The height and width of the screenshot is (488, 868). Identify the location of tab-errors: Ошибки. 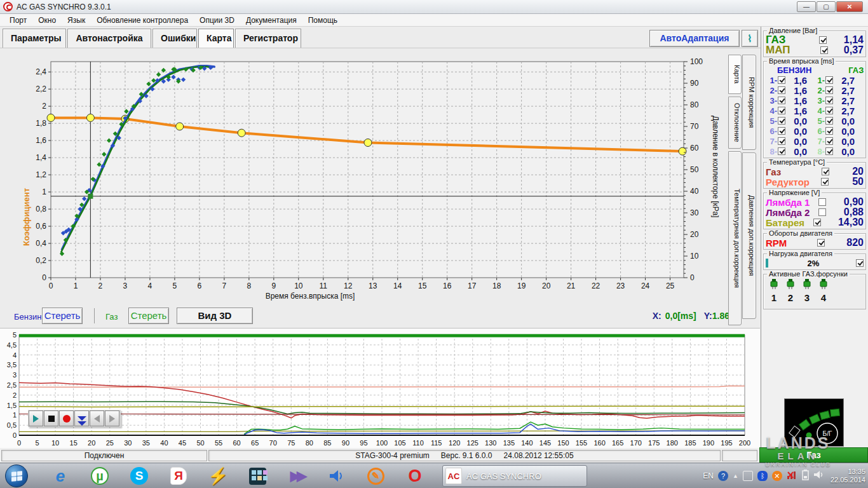
(175, 38).